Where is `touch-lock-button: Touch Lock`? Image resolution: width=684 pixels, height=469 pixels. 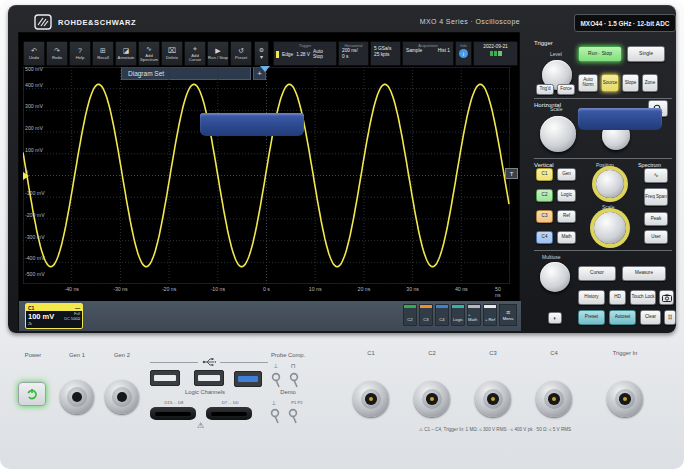
touch-lock-button: Touch Lock is located at coordinates (643, 298).